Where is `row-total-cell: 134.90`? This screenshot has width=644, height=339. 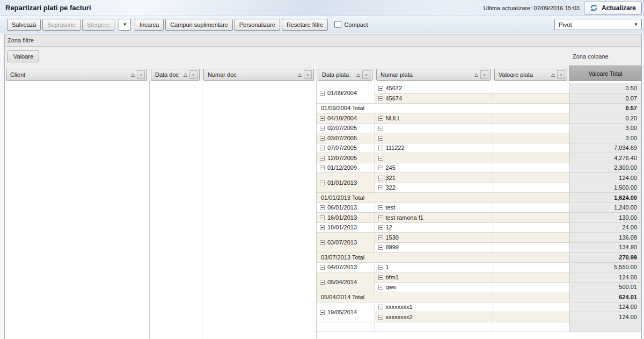
row-total-cell: 134.90 is located at coordinates (605, 247).